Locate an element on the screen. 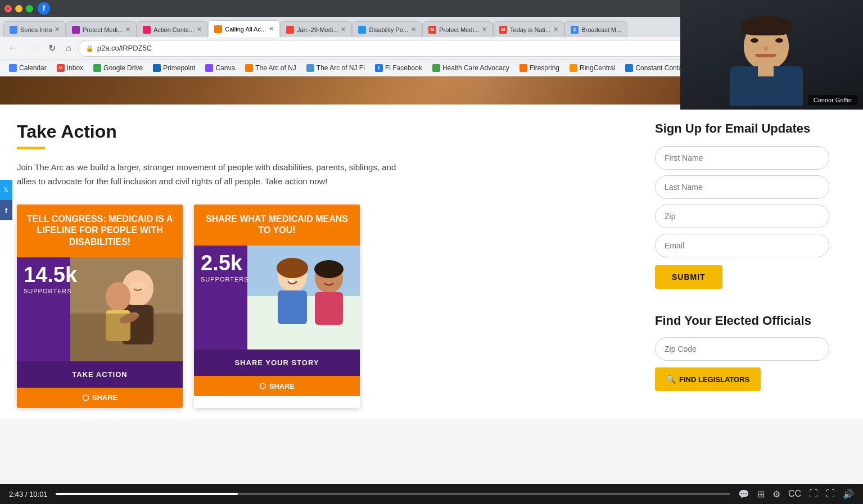 The width and height of the screenshot is (863, 504). card2-share-bar: ⬡ SHARE is located at coordinates (277, 386).